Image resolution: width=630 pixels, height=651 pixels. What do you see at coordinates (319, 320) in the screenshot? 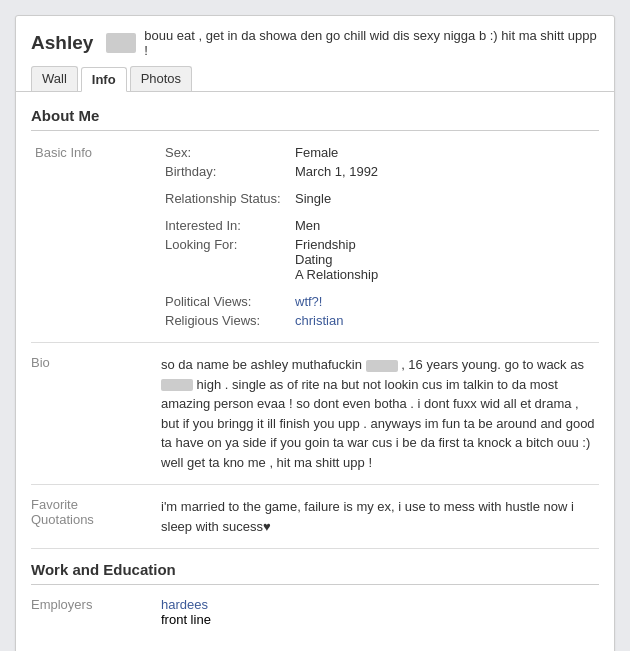
I see `religious-link: christian` at bounding box center [319, 320].